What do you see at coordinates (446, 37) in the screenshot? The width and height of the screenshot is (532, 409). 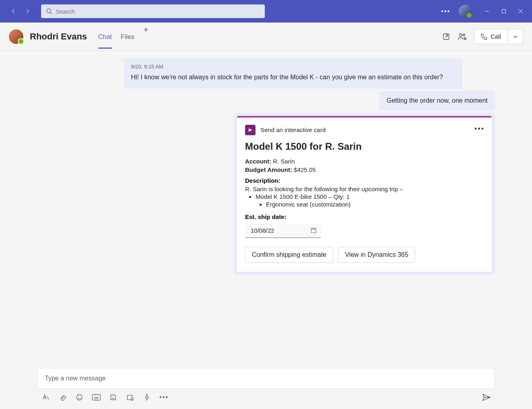 I see `popout-icon` at bounding box center [446, 37].